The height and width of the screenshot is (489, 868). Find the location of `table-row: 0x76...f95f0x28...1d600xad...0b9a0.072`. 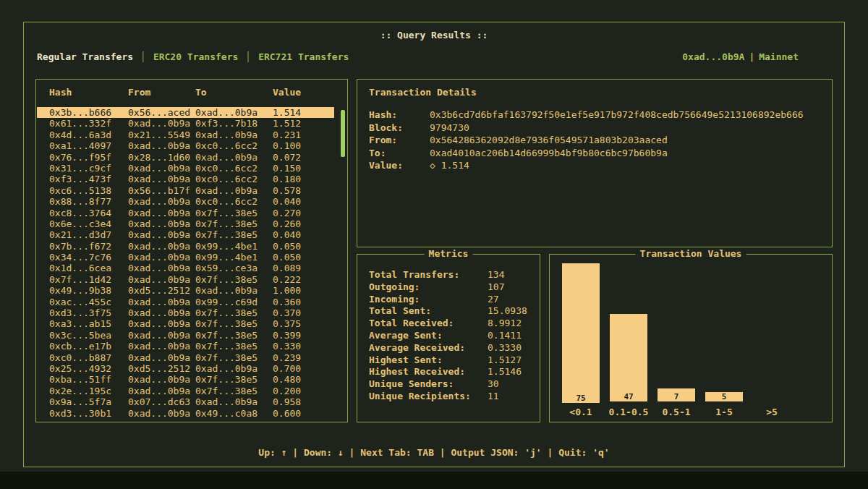

table-row: 0x76...f95f0x28...1d600xad...0b9a0.072 is located at coordinates (185, 158).